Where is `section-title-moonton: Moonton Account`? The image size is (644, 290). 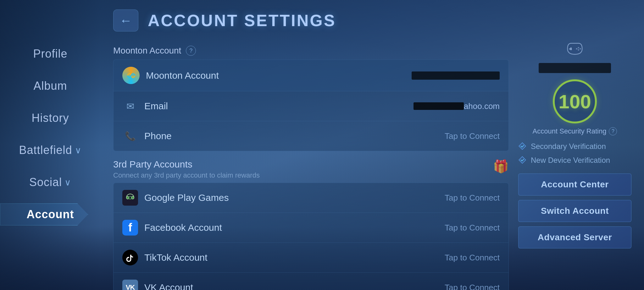 section-title-moonton: Moonton Account is located at coordinates (147, 51).